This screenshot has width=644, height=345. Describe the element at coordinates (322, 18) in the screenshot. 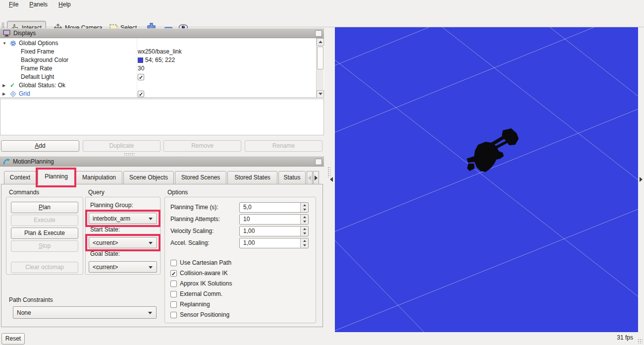

I see `toolbar: Interact Move Camera Select` at that location.